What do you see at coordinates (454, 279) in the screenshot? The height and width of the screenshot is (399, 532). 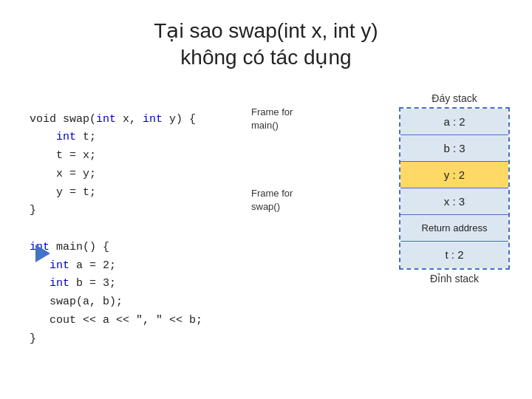 I see `dinh-stack-label: Đỉnh stack` at bounding box center [454, 279].